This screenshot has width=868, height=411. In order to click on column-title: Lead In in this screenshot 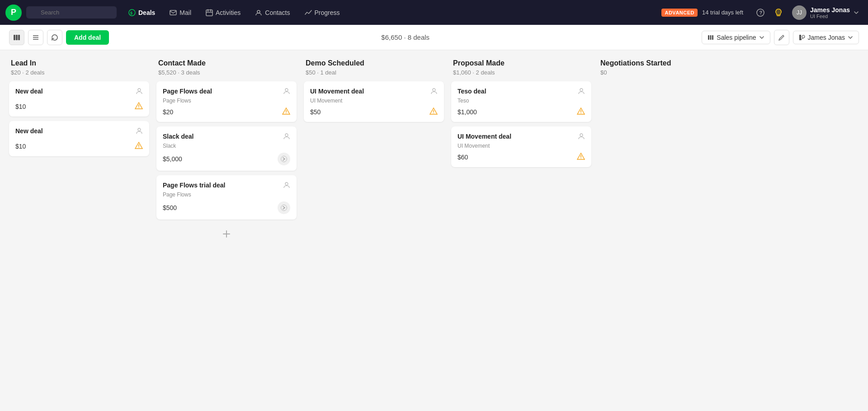, I will do `click(79, 63)`.